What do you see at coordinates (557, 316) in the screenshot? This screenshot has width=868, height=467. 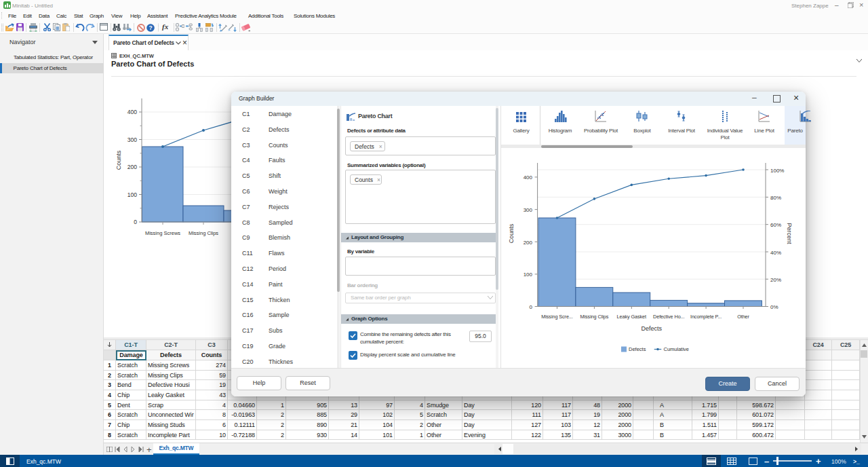 I see `svg-text: Missing Scre...` at bounding box center [557, 316].